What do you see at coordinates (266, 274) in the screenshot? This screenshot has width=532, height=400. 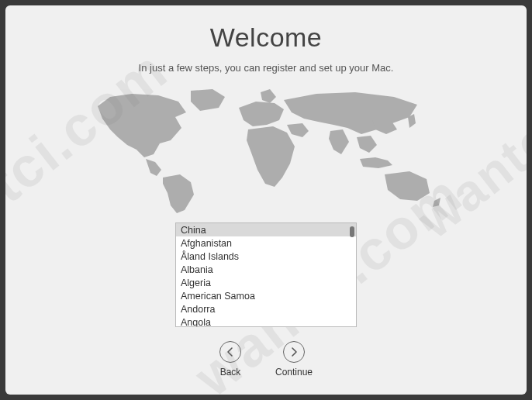 I see `country-list: ChinaAfghanistanÅland IslandsAlbaniaAlge…` at bounding box center [266, 274].